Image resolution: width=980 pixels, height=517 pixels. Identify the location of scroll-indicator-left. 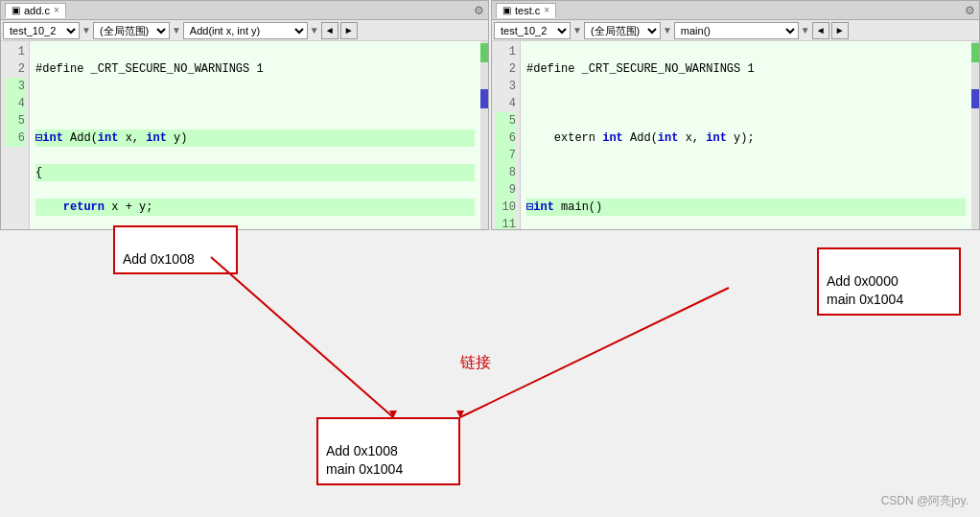
(484, 135).